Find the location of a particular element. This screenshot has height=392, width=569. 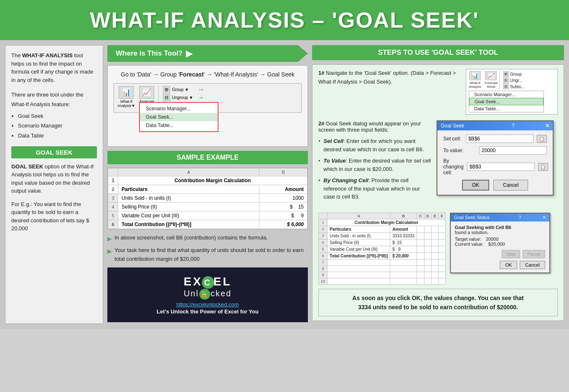

intro-text: The WHAT-IF ANALYSIS tool helps us to fi… is located at coordinates (54, 68).